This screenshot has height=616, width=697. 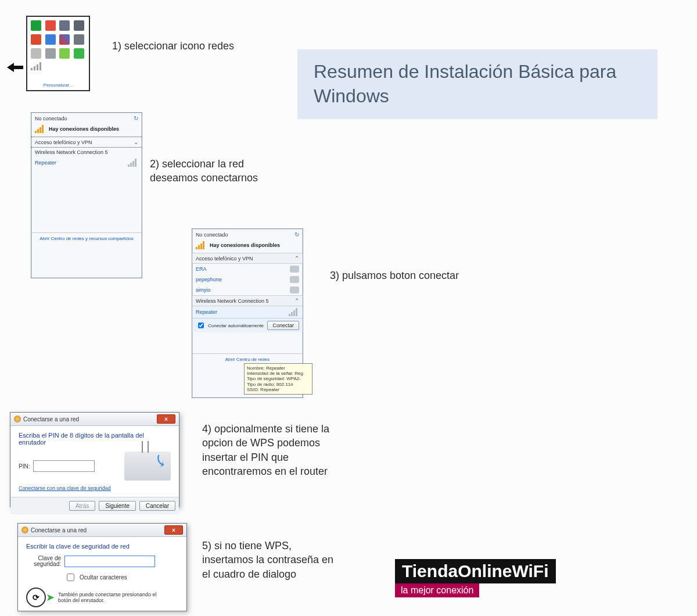 What do you see at coordinates (269, 560) in the screenshot?
I see `step5-caption: 5) si no tiene WPS, insertamos la contra…` at bounding box center [269, 560].